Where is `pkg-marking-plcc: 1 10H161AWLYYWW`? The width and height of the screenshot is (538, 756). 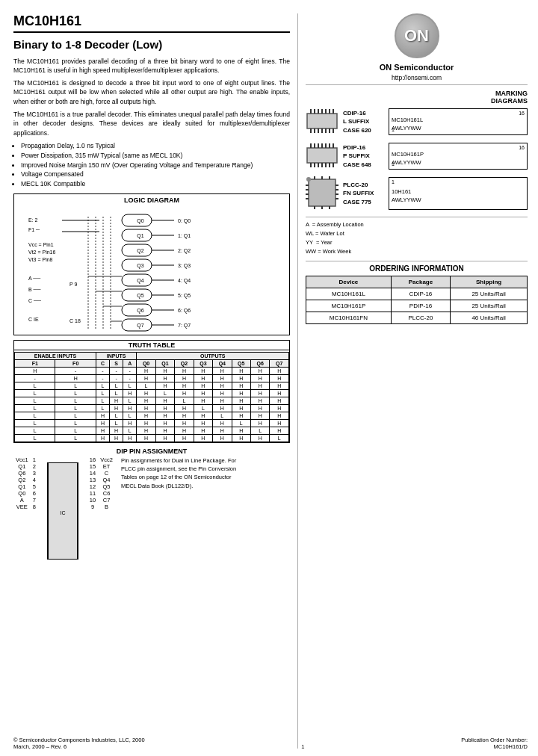
pkg-marking-plcc: 1 10H161AWLYYWW is located at coordinates (458, 193).